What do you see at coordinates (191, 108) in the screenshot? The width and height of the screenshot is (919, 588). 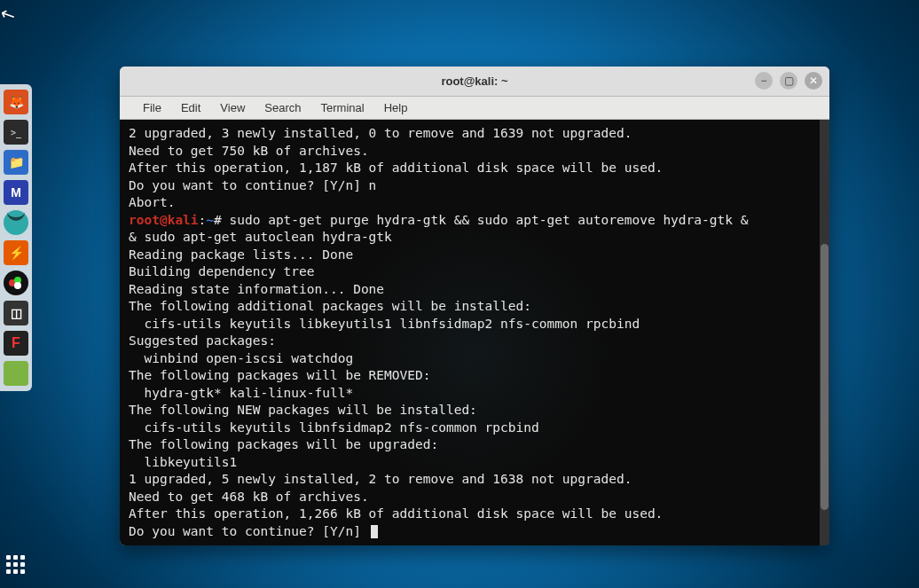 I see `menu-edit: Edit` at bounding box center [191, 108].